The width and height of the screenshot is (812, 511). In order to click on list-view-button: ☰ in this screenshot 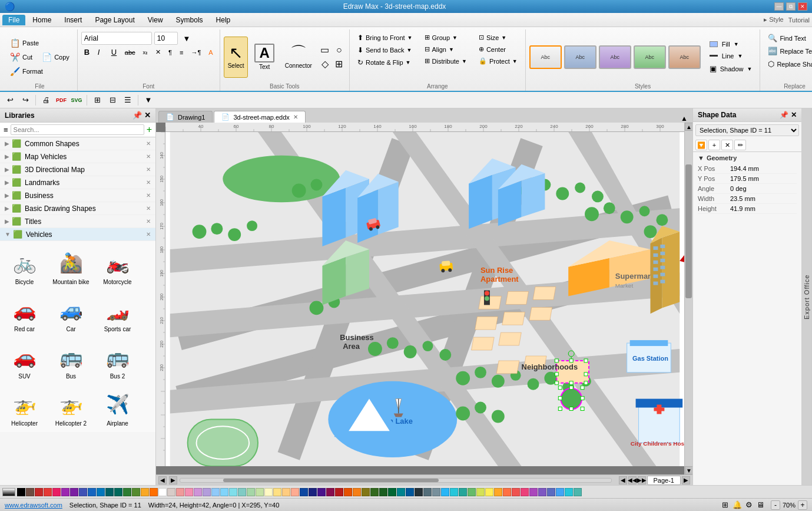, I will do `click(128, 100)`.